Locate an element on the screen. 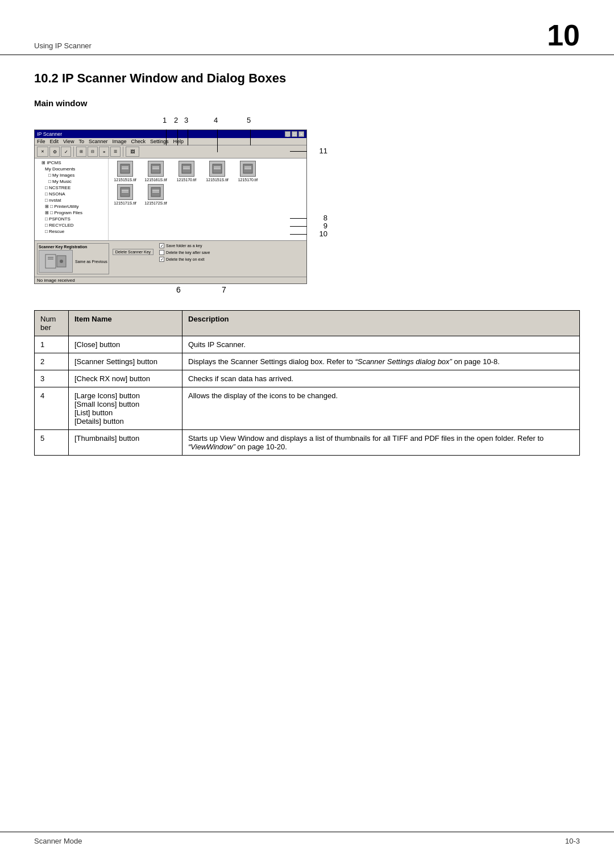  tree-printerutility: ⊞ □ PrinterUtility is located at coordinates (72, 207).